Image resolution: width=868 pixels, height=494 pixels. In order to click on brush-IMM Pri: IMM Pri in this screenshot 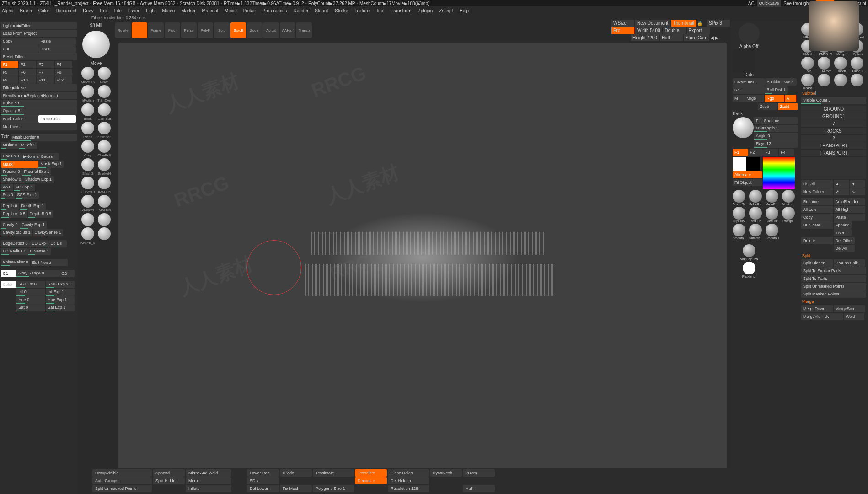, I will do `click(104, 185)`.